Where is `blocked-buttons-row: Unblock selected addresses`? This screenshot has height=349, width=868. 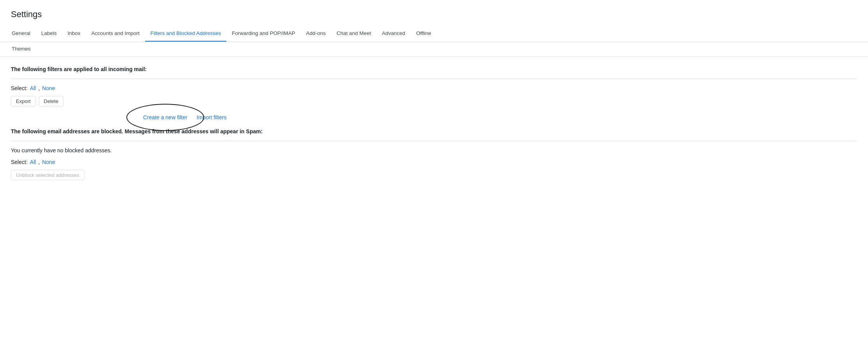
blocked-buttons-row: Unblock selected addresses is located at coordinates (434, 175).